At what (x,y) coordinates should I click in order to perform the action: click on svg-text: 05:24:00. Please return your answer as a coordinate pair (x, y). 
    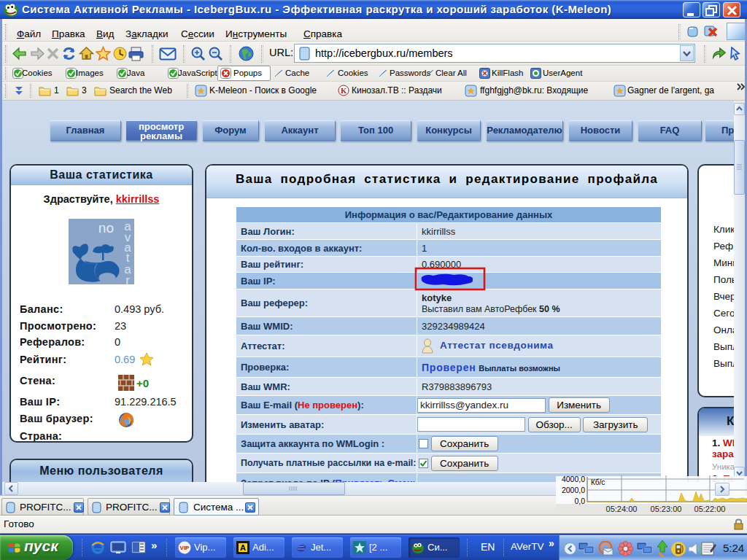
    Looking at the image, I should click on (622, 509).